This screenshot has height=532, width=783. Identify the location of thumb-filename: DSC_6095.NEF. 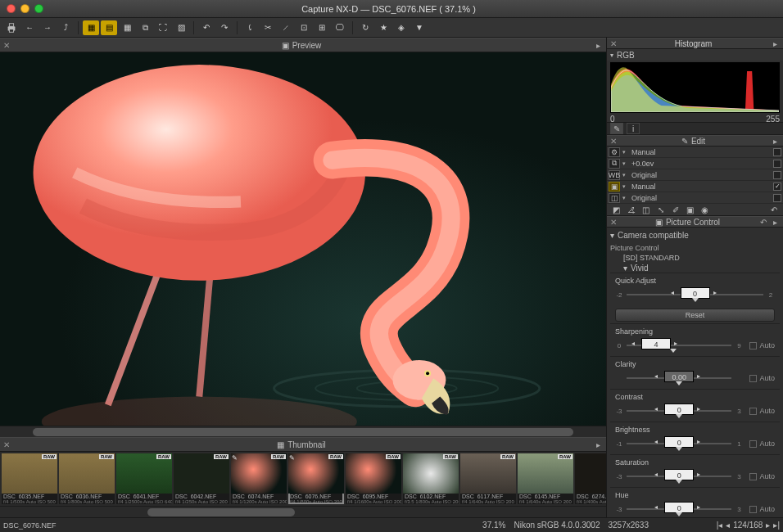
(373, 496).